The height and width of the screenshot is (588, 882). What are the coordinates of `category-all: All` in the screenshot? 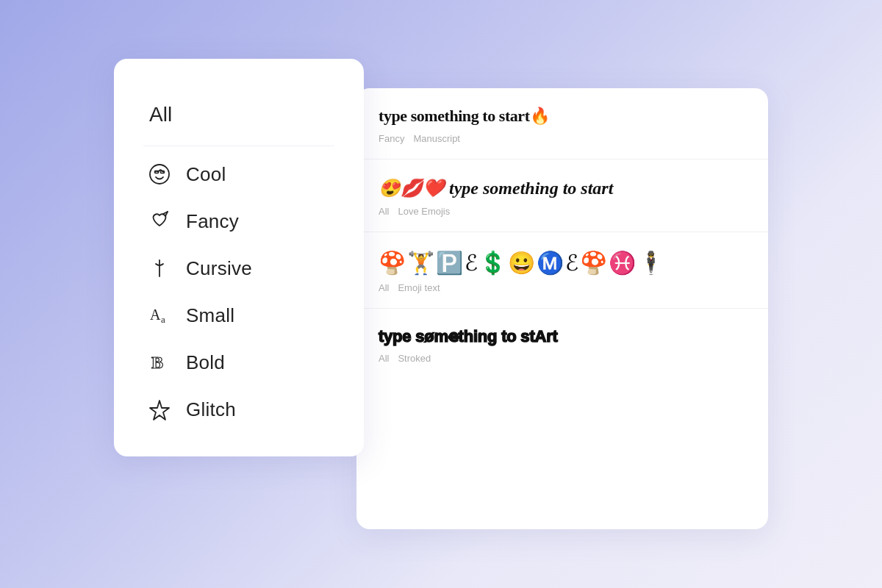 It's located at (239, 113).